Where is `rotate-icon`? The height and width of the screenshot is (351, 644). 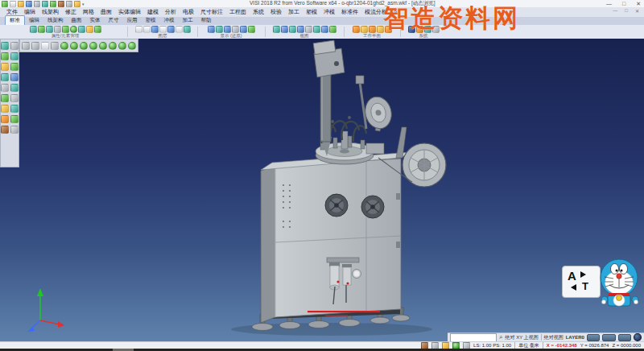
rotate-icon is located at coordinates (14, 109).